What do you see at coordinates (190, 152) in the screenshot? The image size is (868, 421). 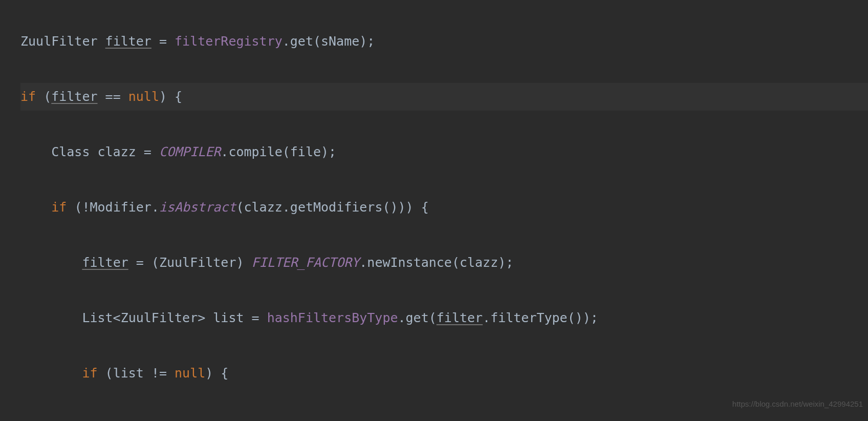 I see `token-static: COMPILER` at bounding box center [190, 152].